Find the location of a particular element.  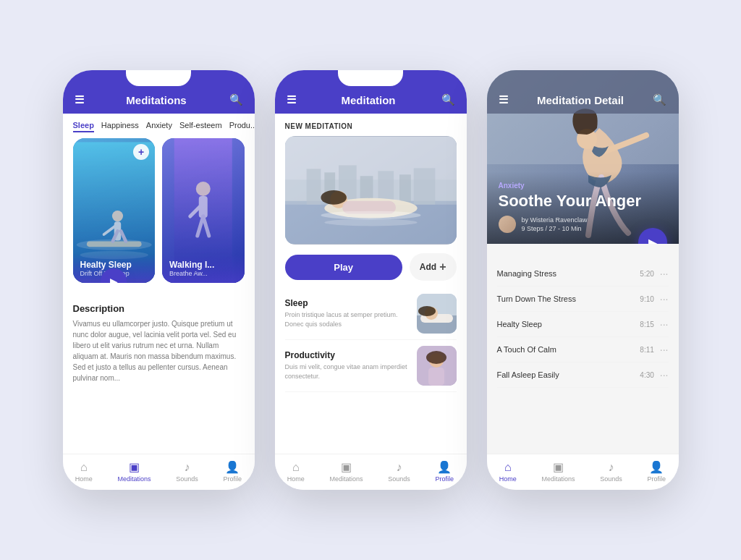

phone3-title: Meditation Detail is located at coordinates (580, 100).